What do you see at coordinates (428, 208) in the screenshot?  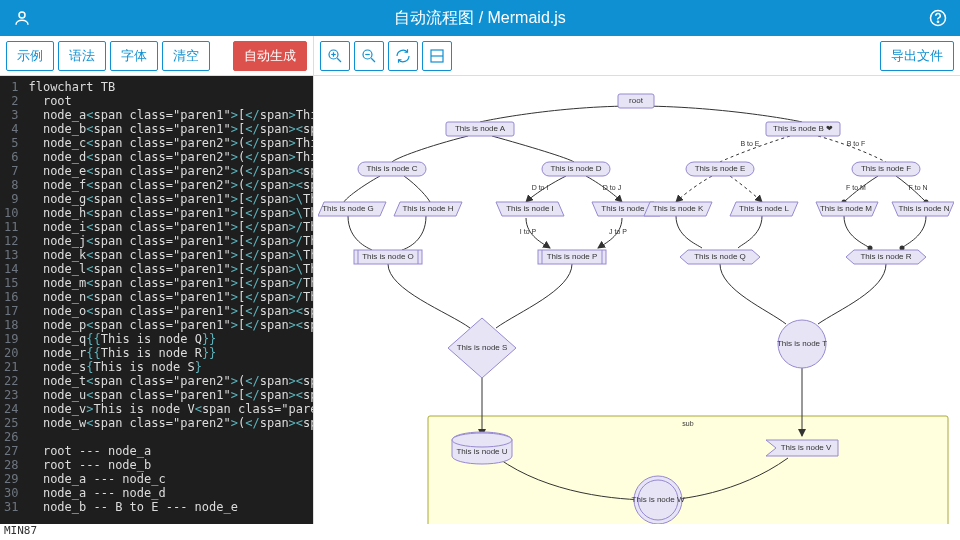 I see `svg-text: This is node H` at bounding box center [428, 208].